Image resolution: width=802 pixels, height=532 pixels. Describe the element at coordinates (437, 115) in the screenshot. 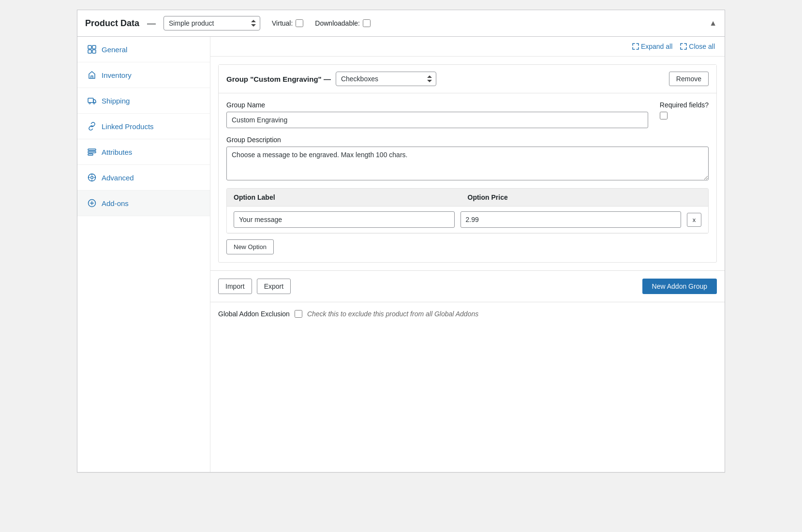

I see `group-name-field: Group Name` at that location.